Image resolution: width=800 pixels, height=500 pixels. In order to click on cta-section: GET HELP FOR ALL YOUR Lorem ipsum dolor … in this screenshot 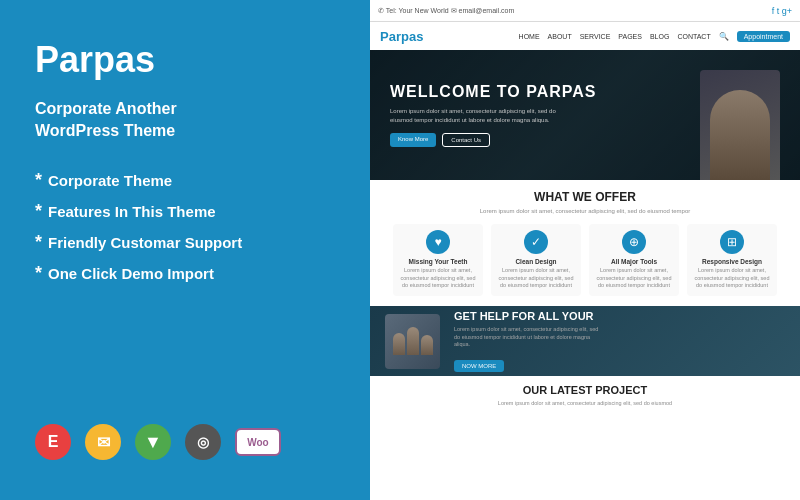, I will do `click(585, 341)`.